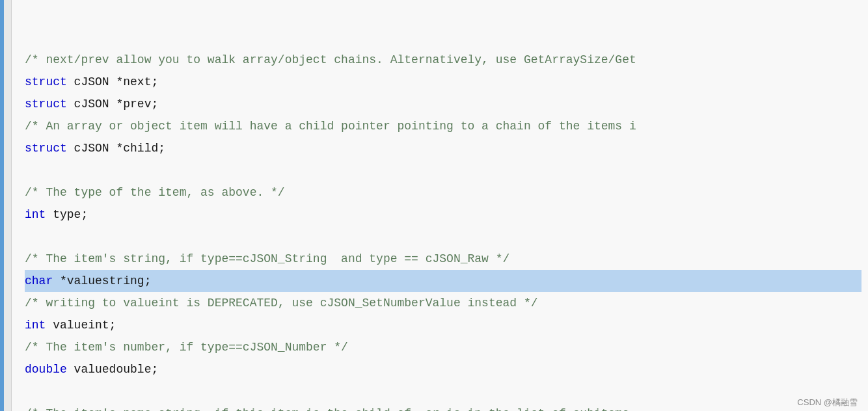 This screenshot has height=411, width=868. Describe the element at coordinates (443, 215) in the screenshot. I see `code-line: int type;` at that location.